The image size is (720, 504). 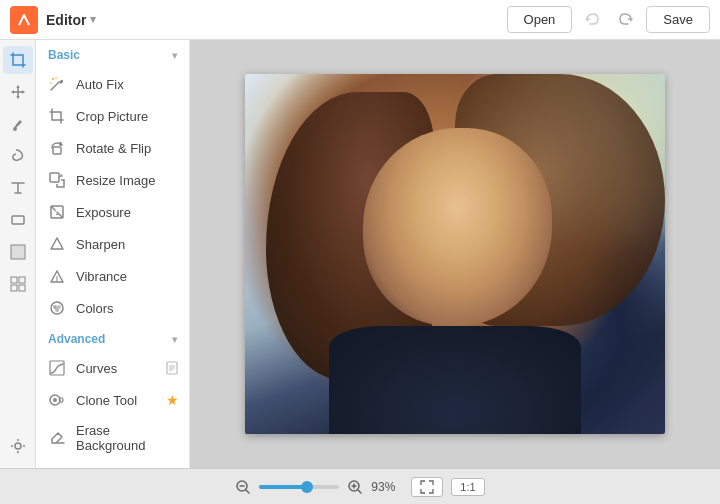 I want to click on app-title: Editor ▾, so click(x=71, y=20).